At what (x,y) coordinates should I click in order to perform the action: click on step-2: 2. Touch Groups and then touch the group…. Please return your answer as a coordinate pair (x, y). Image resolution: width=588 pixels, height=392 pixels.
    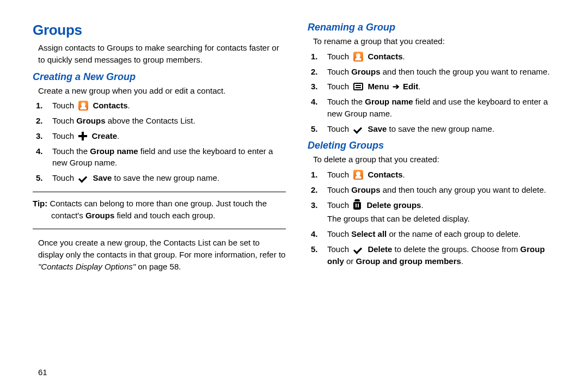
    Looking at the image, I should click on (444, 72).